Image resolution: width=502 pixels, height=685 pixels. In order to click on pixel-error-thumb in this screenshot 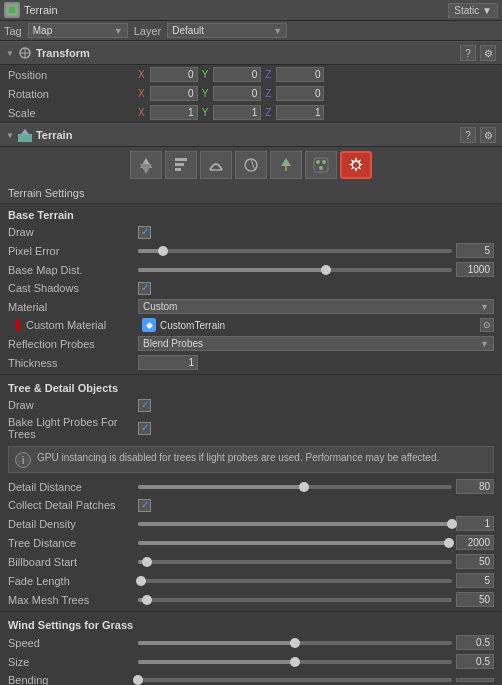, I will do `click(163, 251)`.